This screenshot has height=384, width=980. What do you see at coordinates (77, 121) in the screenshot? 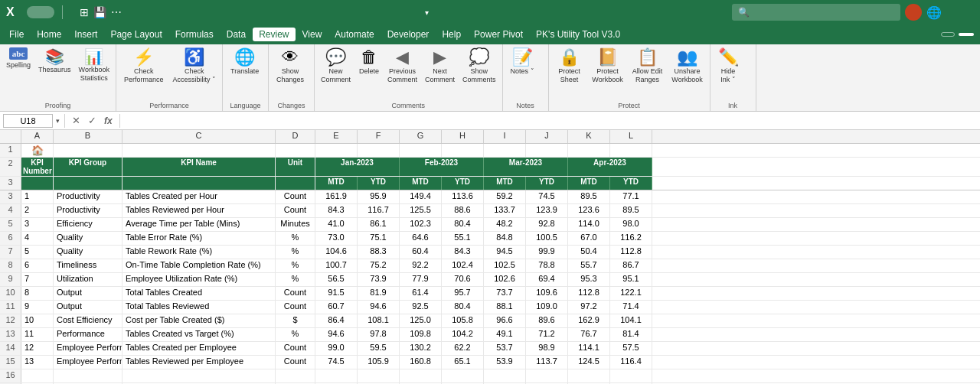
I see `cancel-icon: ✕` at bounding box center [77, 121].